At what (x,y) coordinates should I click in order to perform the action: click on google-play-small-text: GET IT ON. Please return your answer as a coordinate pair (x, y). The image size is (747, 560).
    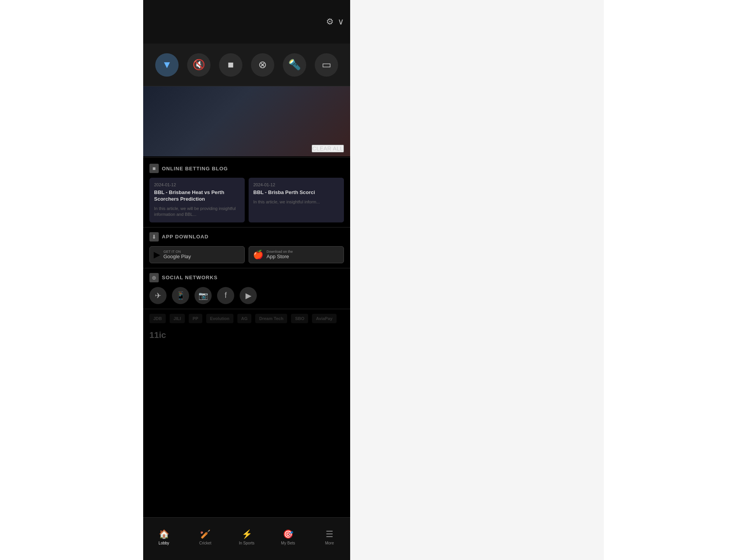
    Looking at the image, I should click on (177, 252).